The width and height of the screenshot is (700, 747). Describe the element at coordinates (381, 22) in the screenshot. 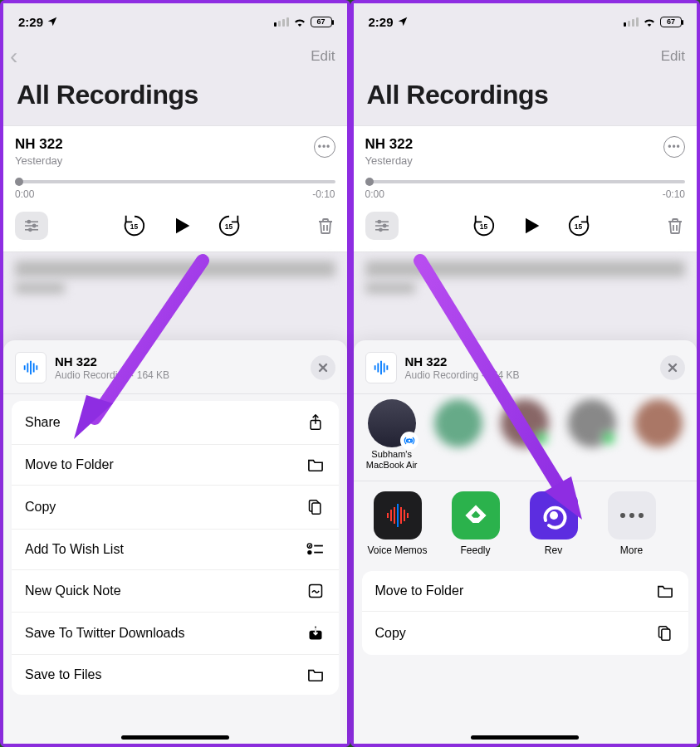

I see `clock-text: 2:29` at that location.